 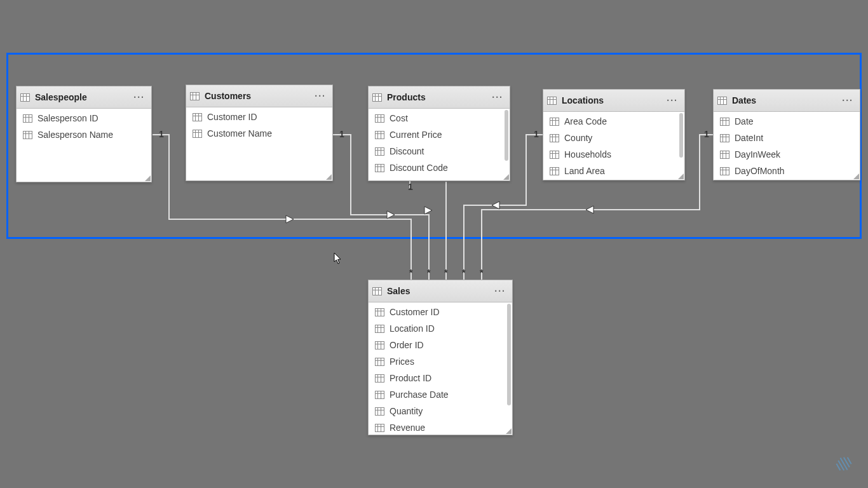 I want to click on table-header: Locations ···, so click(x=614, y=100).